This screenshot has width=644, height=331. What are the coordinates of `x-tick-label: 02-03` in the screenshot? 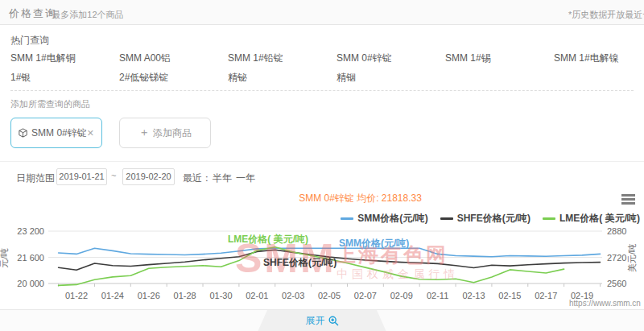 It's located at (293, 296).